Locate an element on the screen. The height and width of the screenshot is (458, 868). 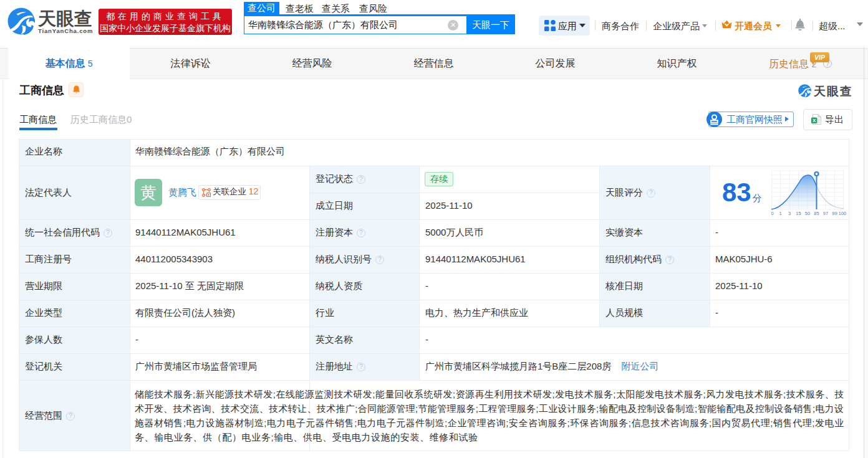
svg-text: 50 is located at coordinates (808, 213).